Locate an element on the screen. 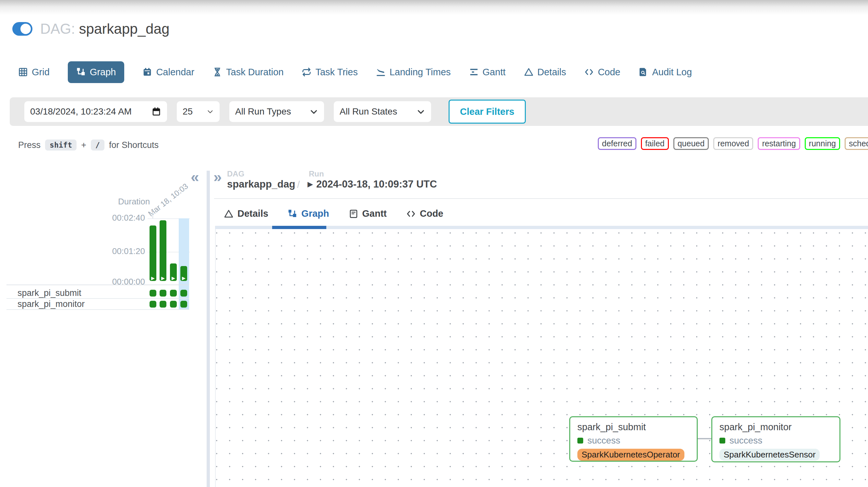 The height and width of the screenshot is (487, 868). axis-tick is located at coordinates (153, 214).